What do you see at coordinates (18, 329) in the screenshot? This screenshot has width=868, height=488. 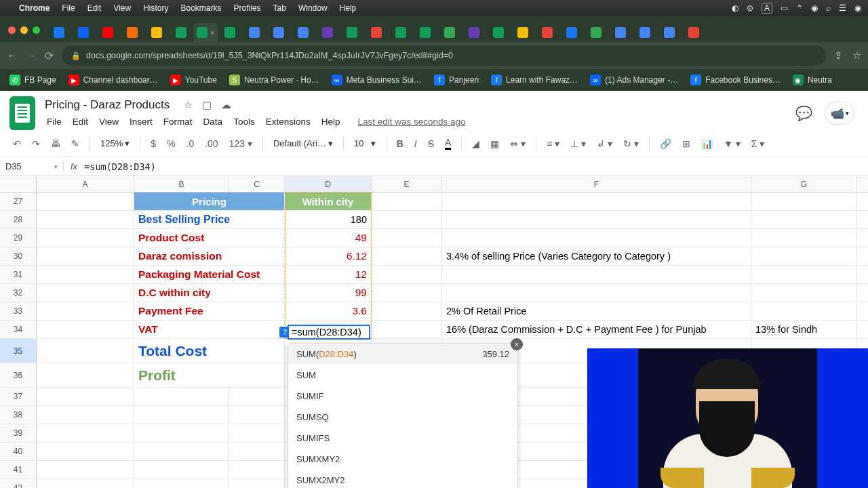 I see `row-header: 34` at bounding box center [18, 329].